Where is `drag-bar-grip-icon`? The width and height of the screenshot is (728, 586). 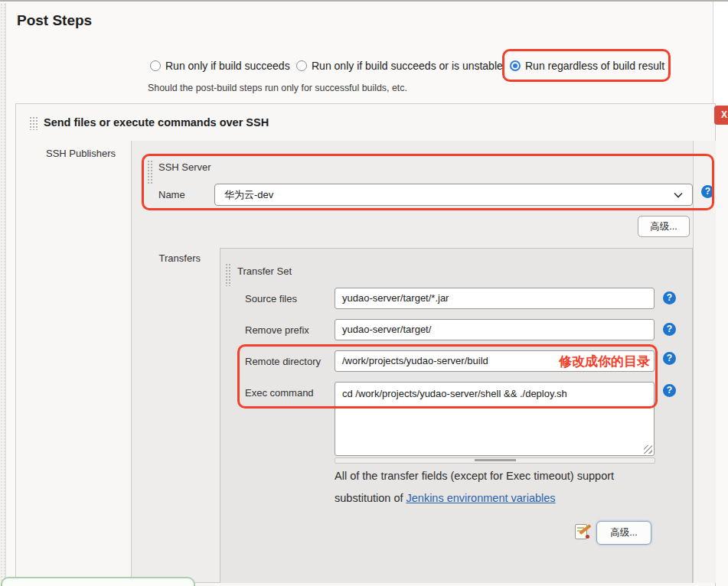 drag-bar-grip-icon is located at coordinates (495, 461).